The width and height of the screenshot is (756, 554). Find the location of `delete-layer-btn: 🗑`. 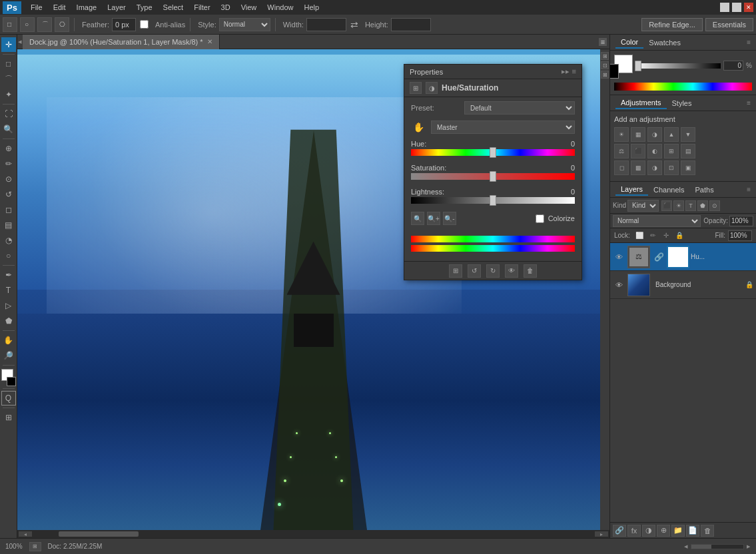

delete-layer-btn: 🗑 is located at coordinates (707, 531).